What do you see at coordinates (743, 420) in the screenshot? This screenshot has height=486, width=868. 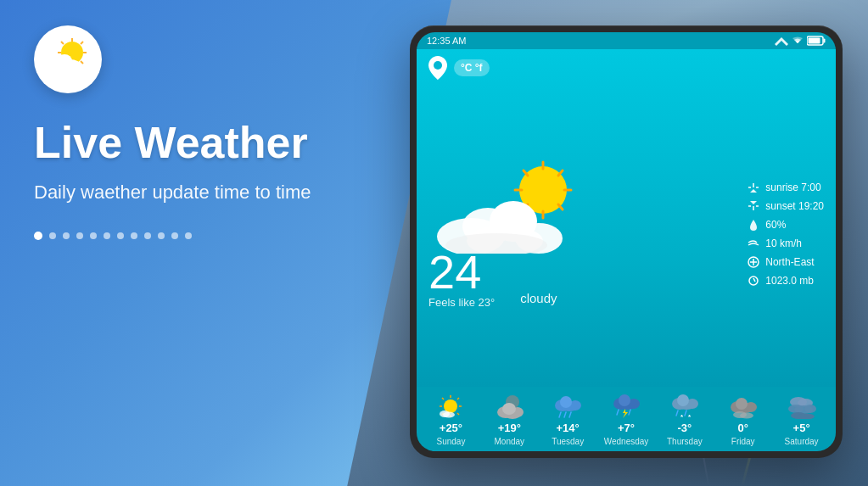 I see `forecast-friday: 0° Friday` at bounding box center [743, 420].